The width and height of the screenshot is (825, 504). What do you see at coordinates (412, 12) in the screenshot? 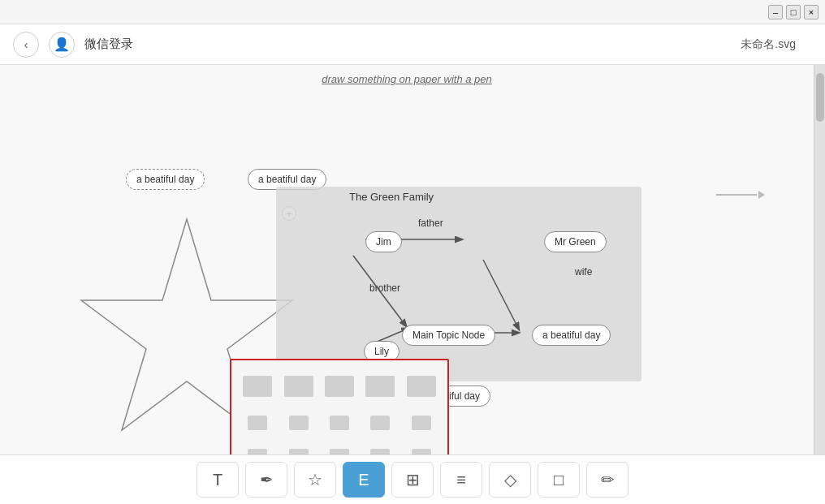
I see `titlebar: – □ ×` at bounding box center [412, 12].